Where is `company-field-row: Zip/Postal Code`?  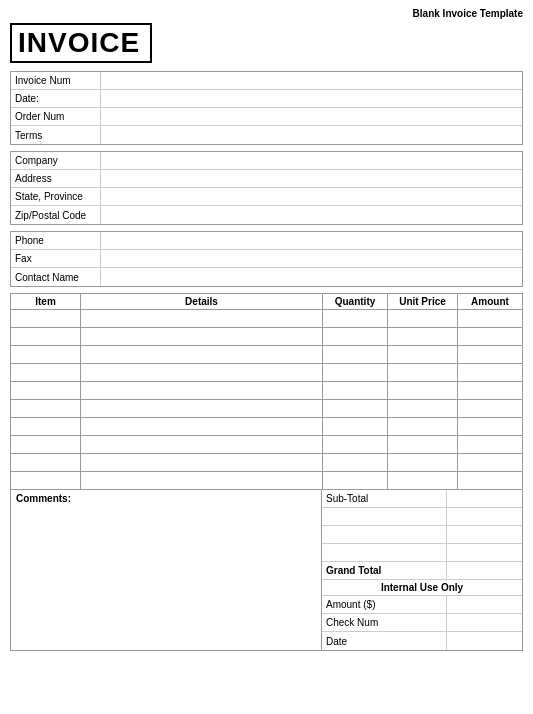
company-field-row: Zip/Postal Code is located at coordinates (266, 215).